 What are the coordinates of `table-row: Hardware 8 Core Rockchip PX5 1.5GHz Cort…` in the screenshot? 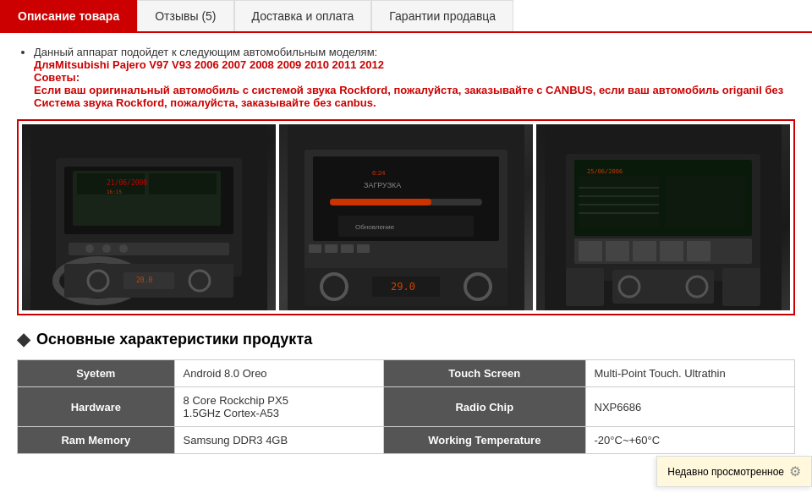 It's located at (406, 408).